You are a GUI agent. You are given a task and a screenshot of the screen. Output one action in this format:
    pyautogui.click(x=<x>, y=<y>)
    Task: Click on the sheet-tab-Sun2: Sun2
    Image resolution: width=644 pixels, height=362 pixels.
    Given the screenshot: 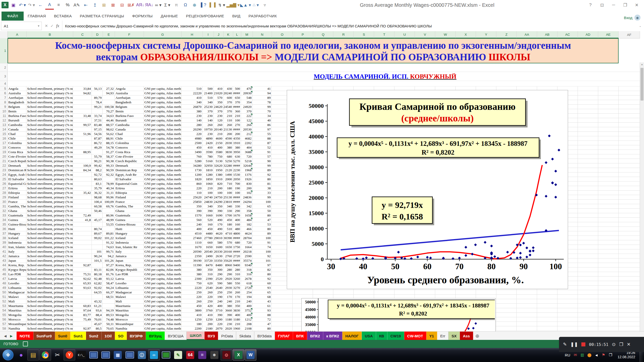 What is the action you would take?
    pyautogui.click(x=94, y=336)
    